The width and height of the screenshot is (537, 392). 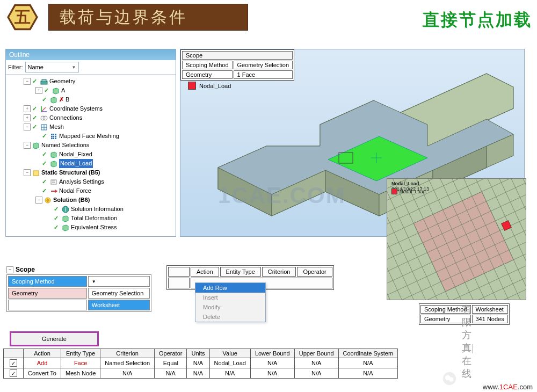 What do you see at coordinates (201, 364) in the screenshot?
I see `worksheet-table: Action Entity Type Criterion Operator Un…` at bounding box center [201, 364].